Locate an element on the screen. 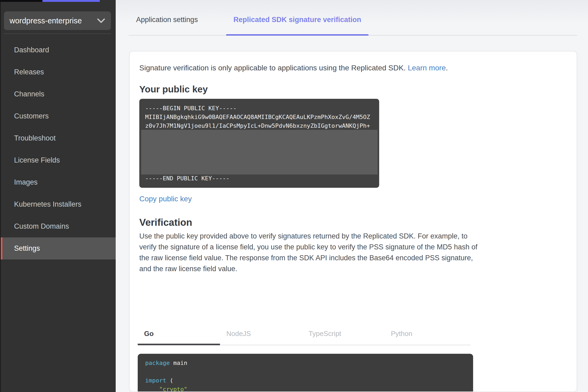 The image size is (588, 392). app-selector-label: wordpress-enterprise is located at coordinates (53, 21).